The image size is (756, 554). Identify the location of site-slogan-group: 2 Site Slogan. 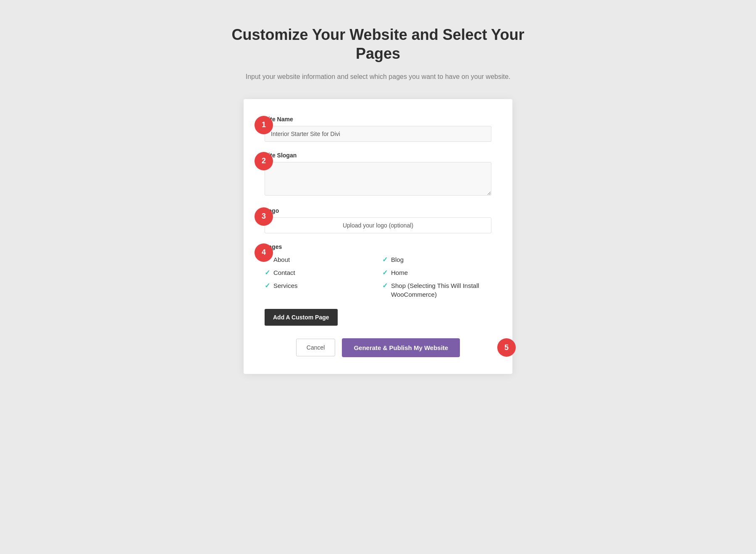
(378, 175).